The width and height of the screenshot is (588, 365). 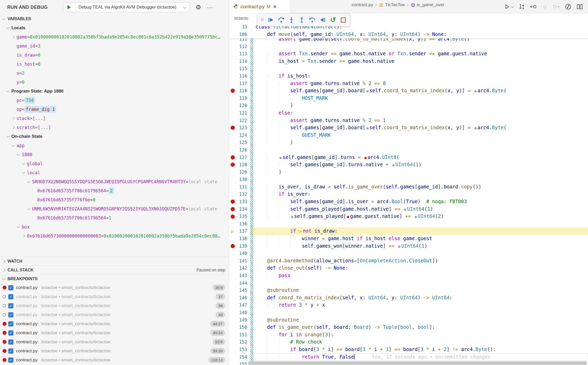 What do you see at coordinates (409, 231) in the screenshot?
I see `code-line: ▷137 if ▷not is_draw:` at bounding box center [409, 231].